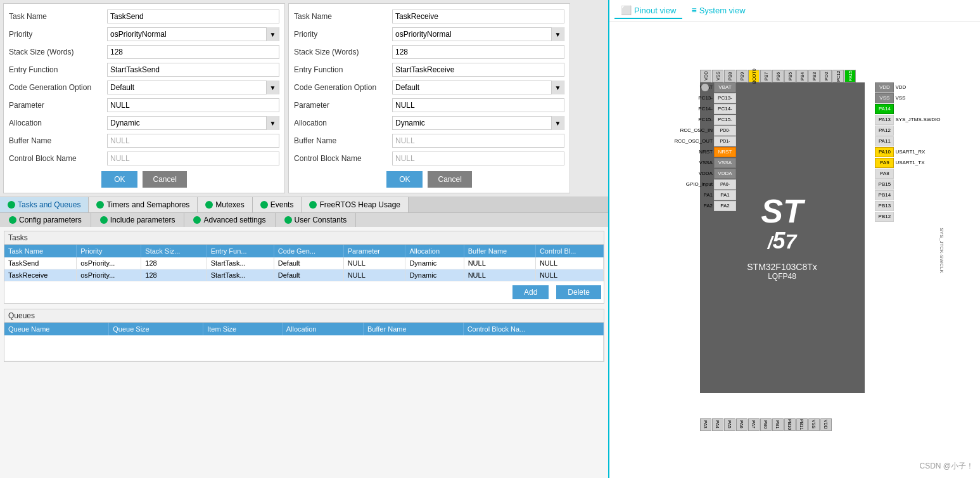 This screenshot has height=478, width=980. I want to click on queues-section-title: Queues, so click(304, 316).